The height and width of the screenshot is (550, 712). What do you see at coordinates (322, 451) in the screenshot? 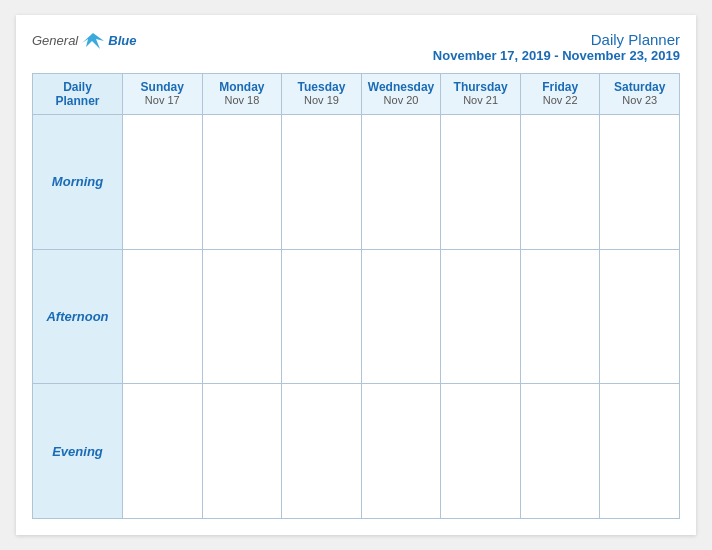
I see `cell-evening-tue` at bounding box center [322, 451].